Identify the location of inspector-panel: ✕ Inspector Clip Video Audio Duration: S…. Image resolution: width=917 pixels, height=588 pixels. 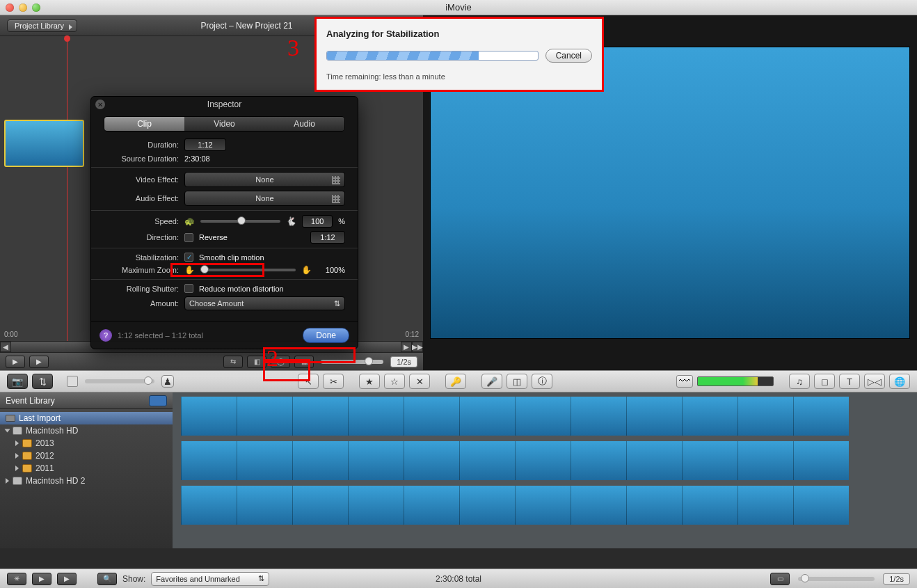
(224, 223).